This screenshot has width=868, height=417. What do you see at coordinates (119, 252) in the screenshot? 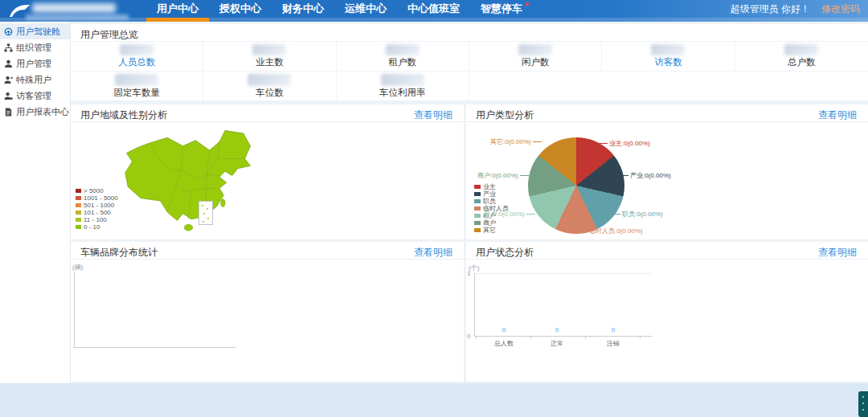
I see `panel-title: 车辆品牌分布统计` at bounding box center [119, 252].